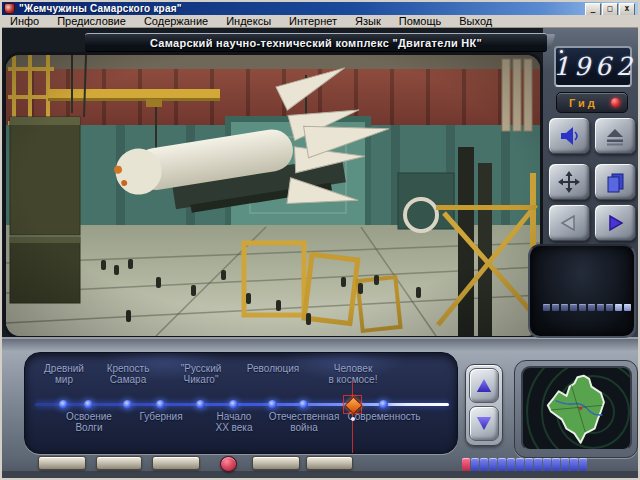 This screenshot has width=640, height=480. What do you see at coordinates (353, 374) in the screenshot?
I see `timeline-item-man-in-space: Человек в космосе!` at bounding box center [353, 374].